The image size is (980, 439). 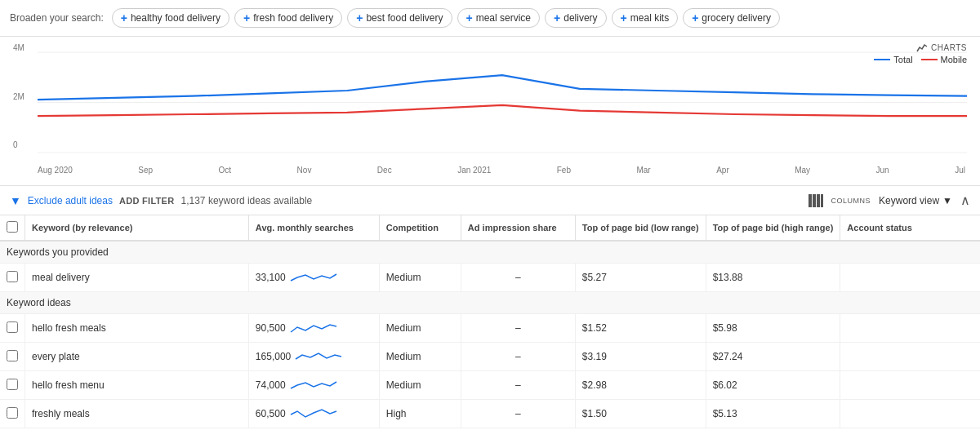 I want to click on monthly-cell-content: 165,000, so click(x=299, y=357).